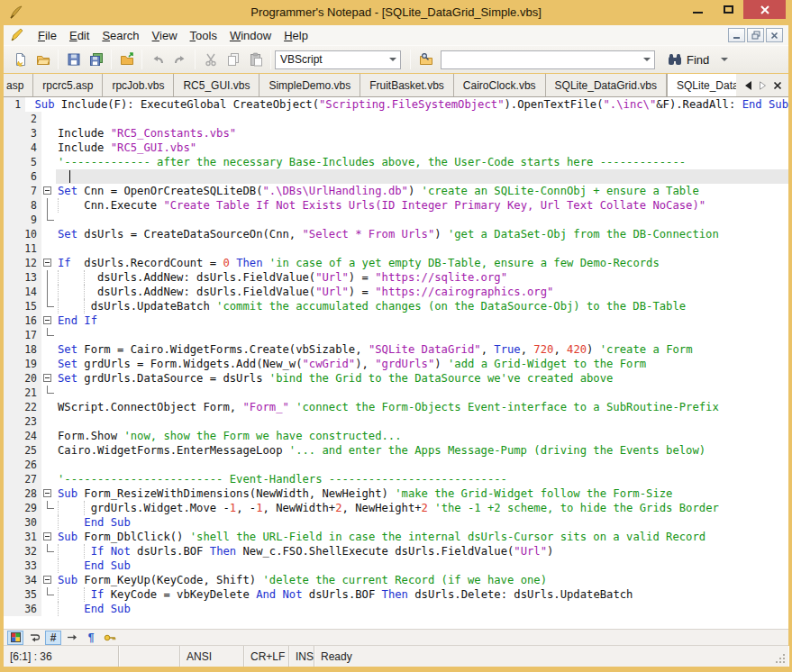 This screenshot has width=792, height=672. I want to click on code-line-25: 25Cairo.WidgetForms.EnterMessageLoop '..…, so click(396, 450).